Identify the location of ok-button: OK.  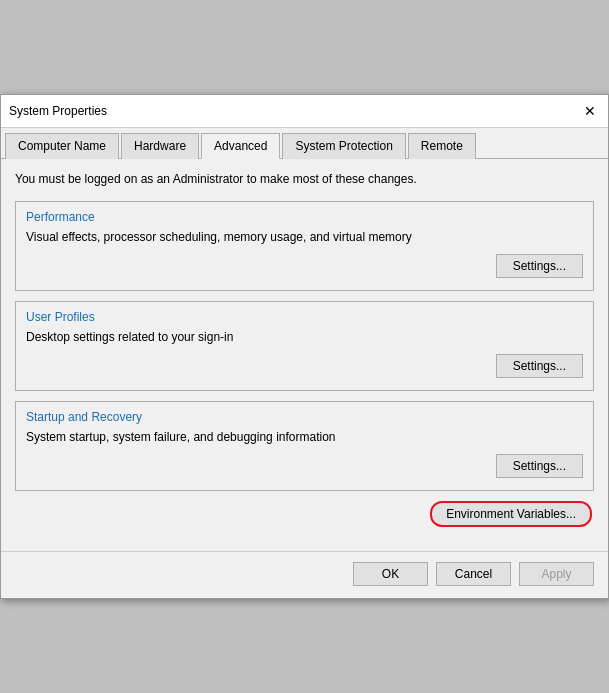
(390, 574).